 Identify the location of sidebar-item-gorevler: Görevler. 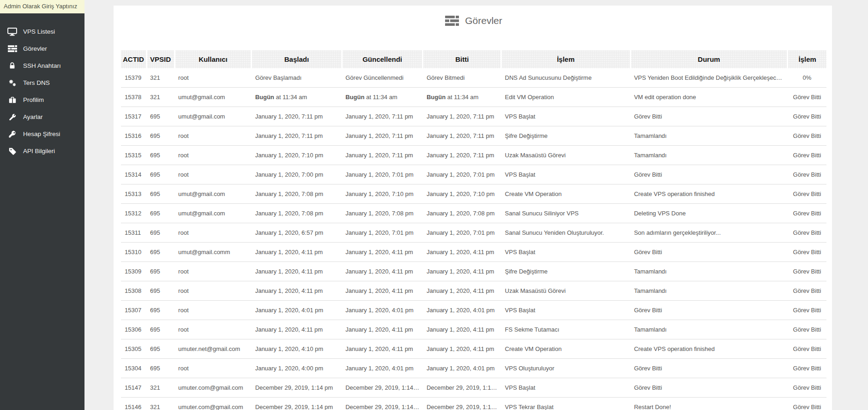
(42, 49).